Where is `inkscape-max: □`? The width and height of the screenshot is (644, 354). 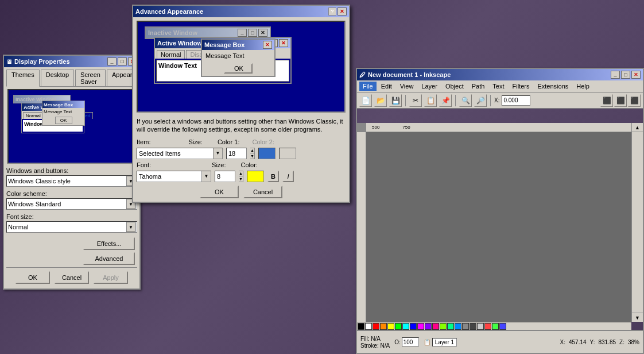 inkscape-max: □ is located at coordinates (626, 75).